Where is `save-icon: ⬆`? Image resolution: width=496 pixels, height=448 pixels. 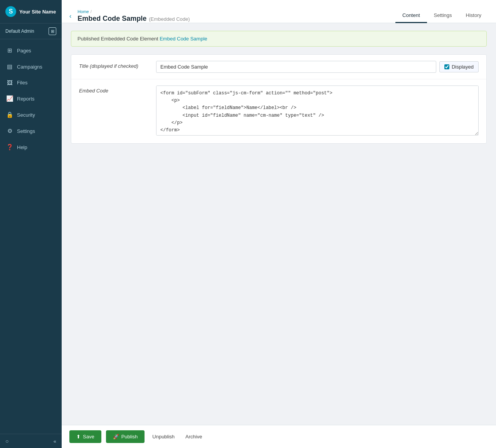
save-icon: ⬆ is located at coordinates (79, 437).